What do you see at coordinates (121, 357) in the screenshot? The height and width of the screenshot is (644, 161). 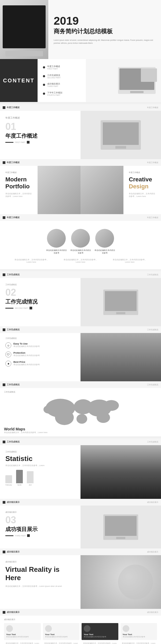 I see `work2-image-bg` at bounding box center [121, 357].